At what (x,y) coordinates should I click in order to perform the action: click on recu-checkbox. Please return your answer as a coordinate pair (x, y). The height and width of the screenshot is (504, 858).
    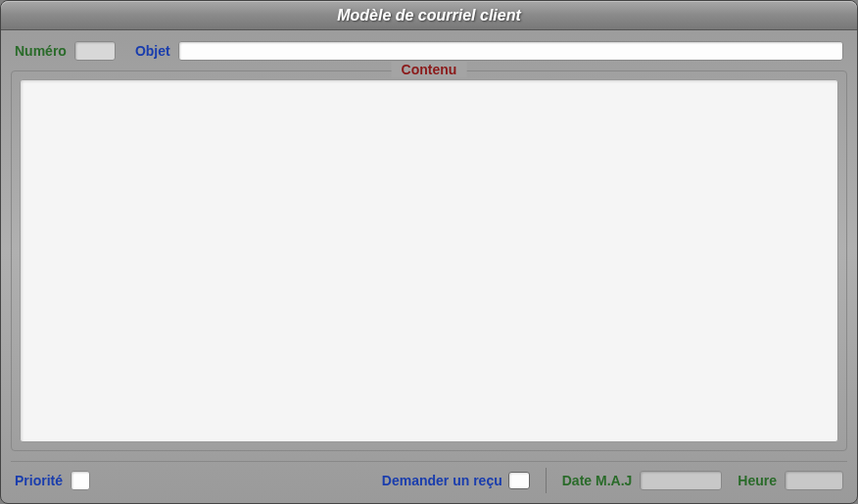
    Looking at the image, I should click on (519, 481).